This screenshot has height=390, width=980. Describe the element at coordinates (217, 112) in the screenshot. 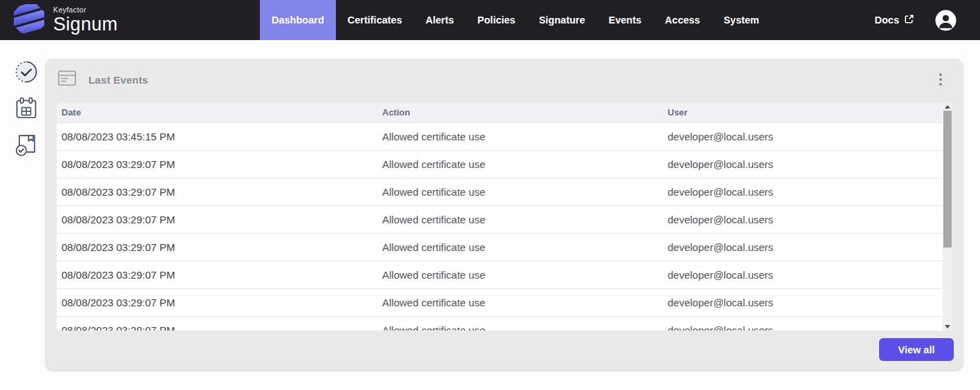

I see `column-header-date: Date` at that location.